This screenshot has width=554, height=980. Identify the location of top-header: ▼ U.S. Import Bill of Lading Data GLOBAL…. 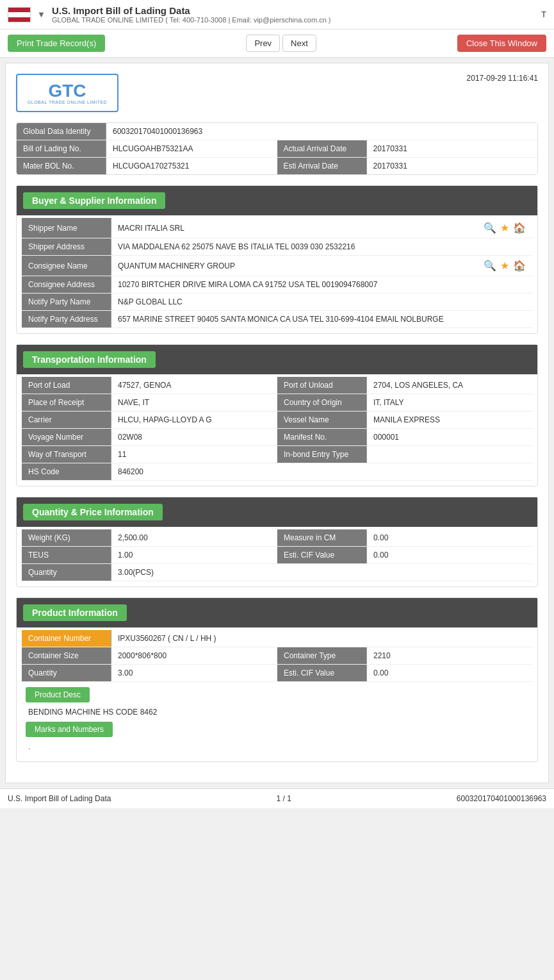
(277, 15).